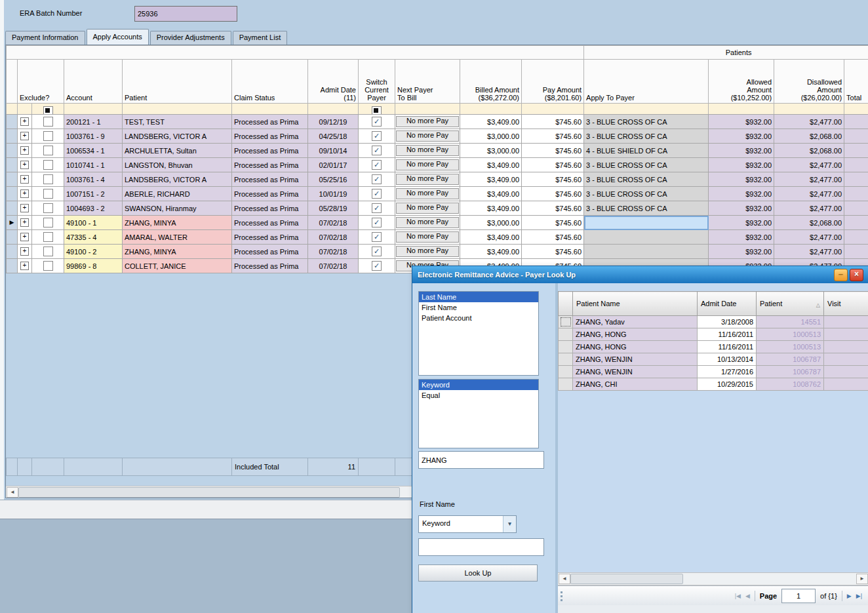 The height and width of the screenshot is (613, 868). What do you see at coordinates (713, 372) in the screenshot?
I see `result-row: ZHANG, WENJIN1/27/20161006787` at bounding box center [713, 372].